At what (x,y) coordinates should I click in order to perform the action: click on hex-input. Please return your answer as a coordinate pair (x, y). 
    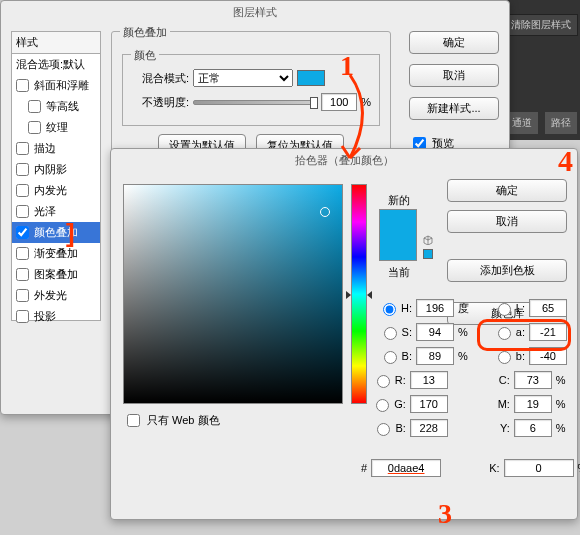
    Looking at the image, I should click on (406, 468).